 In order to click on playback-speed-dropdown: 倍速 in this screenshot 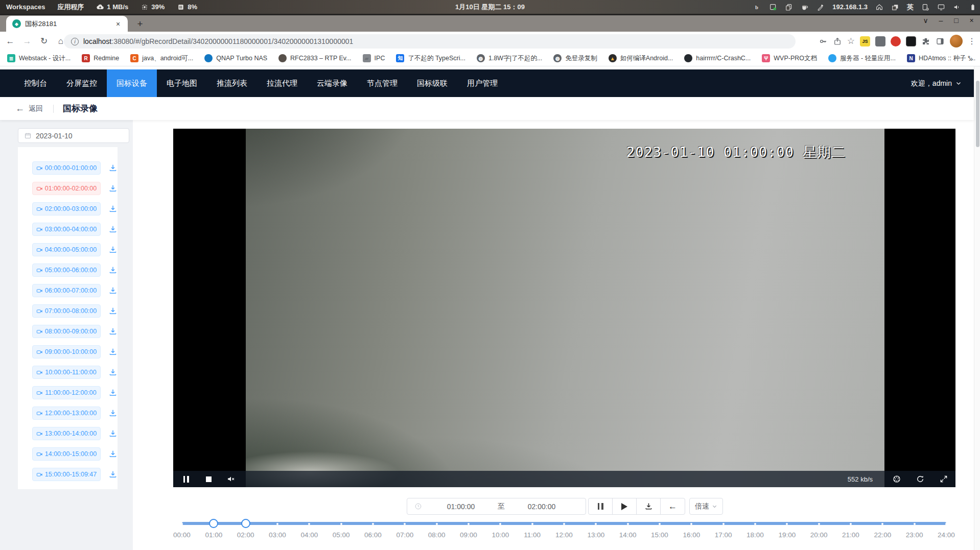, I will do `click(706, 507)`.